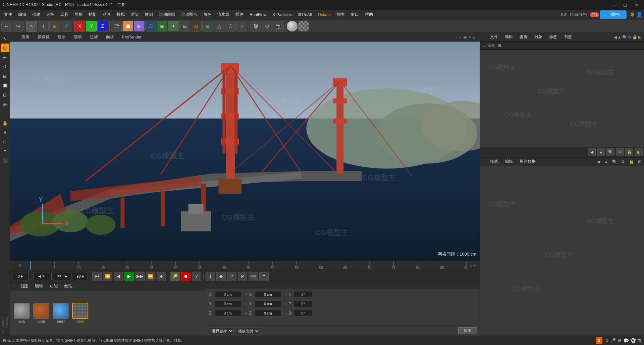  What do you see at coordinates (268, 304) in the screenshot?
I see `size-y-input` at bounding box center [268, 304].